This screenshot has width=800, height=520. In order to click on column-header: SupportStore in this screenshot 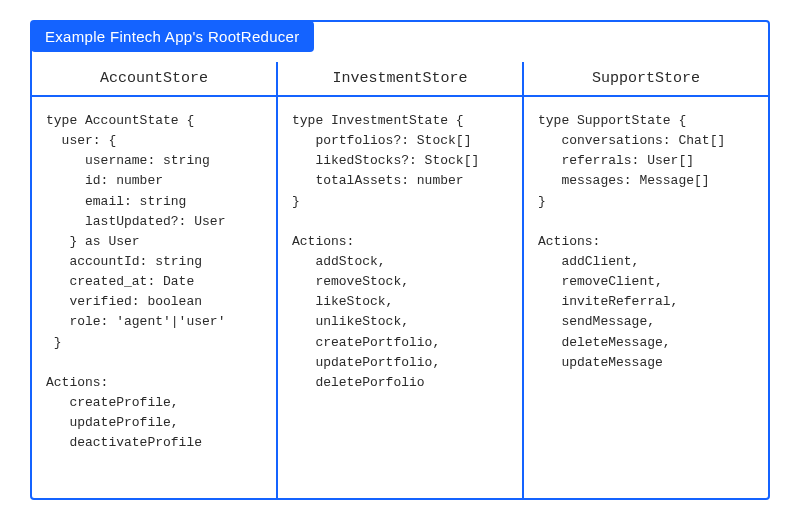, I will do `click(646, 80)`.